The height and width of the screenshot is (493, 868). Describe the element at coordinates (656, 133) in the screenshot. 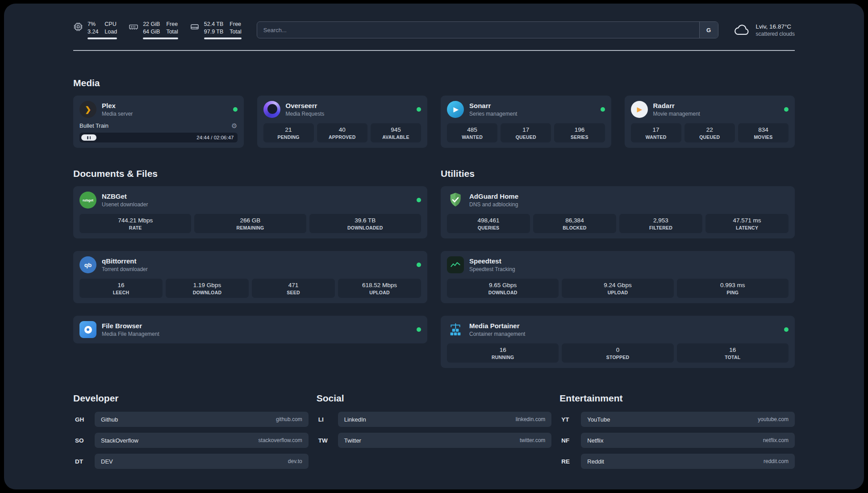

I see `stat-wanted: 17 WANTED` at that location.